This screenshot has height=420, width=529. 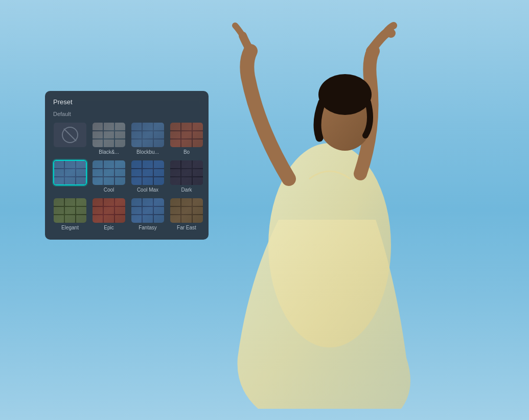 What do you see at coordinates (148, 214) in the screenshot?
I see `preset-item-fantasy: Fantasy` at bounding box center [148, 214].